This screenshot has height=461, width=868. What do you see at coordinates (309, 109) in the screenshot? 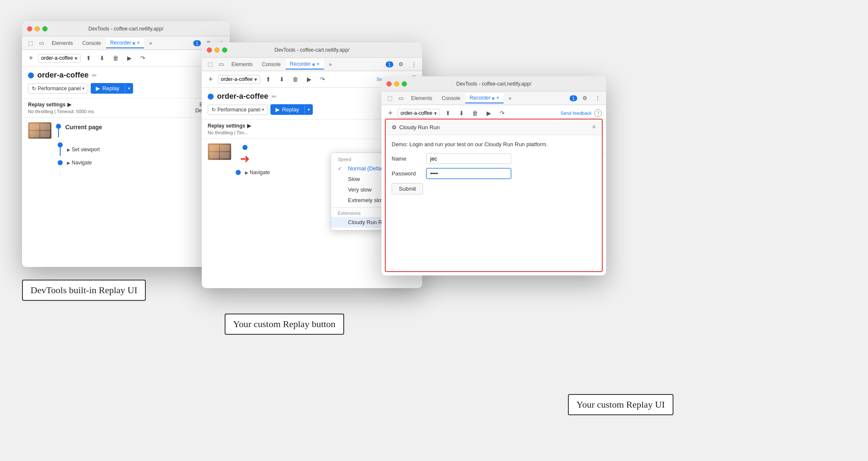
I see `replay-dropdown-btn-2: ▾` at bounding box center [309, 109].